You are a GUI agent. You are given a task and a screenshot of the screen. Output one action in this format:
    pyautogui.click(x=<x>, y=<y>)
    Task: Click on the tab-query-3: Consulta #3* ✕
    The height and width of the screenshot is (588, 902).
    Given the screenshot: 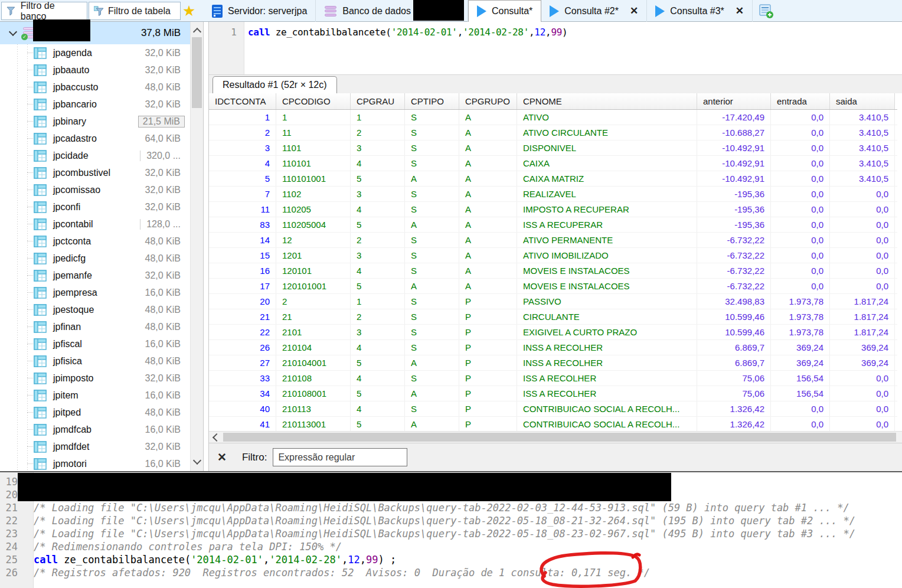 What is the action you would take?
    pyautogui.click(x=700, y=11)
    